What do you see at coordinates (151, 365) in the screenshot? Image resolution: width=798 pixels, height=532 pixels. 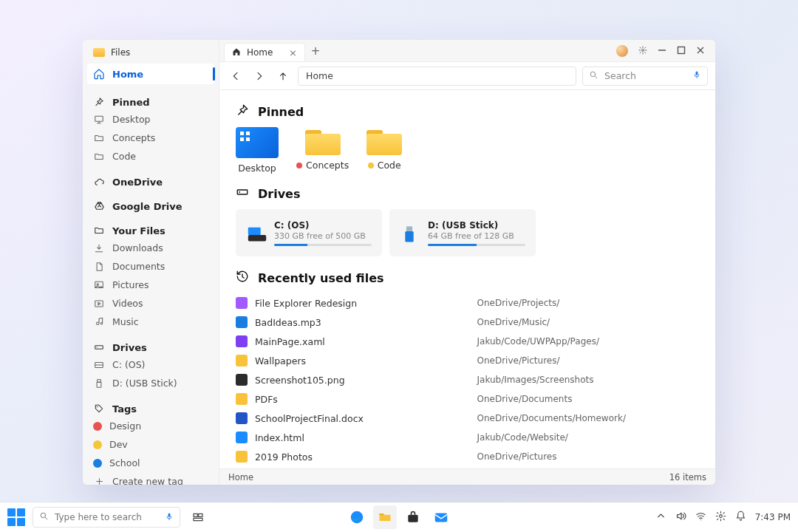 I see `sidebar-drive-c: C: (OS)` at bounding box center [151, 365].